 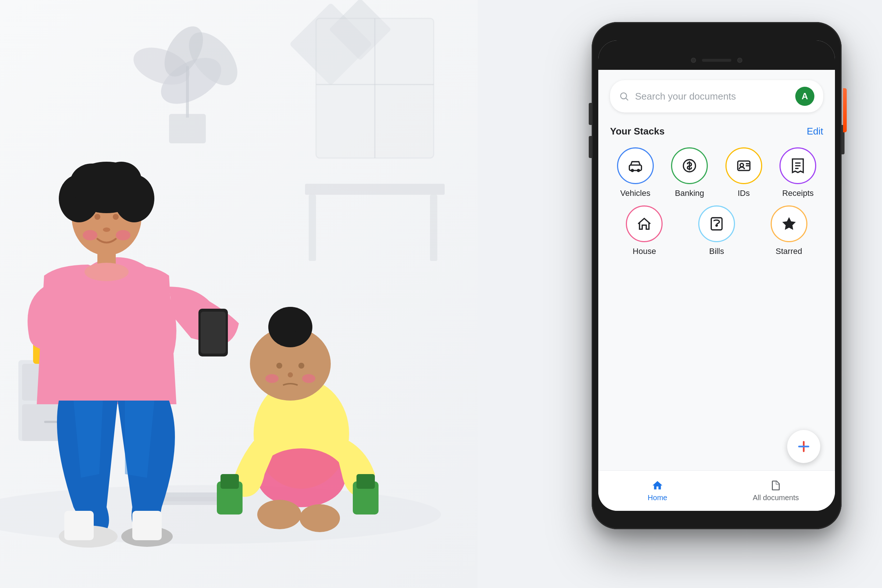 I want to click on stacks-title: Your Stacks, so click(x=638, y=131).